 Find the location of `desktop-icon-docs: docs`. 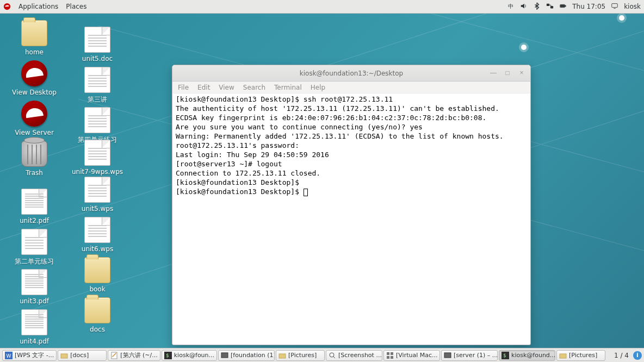

desktop-icon-docs: docs is located at coordinates (97, 315).